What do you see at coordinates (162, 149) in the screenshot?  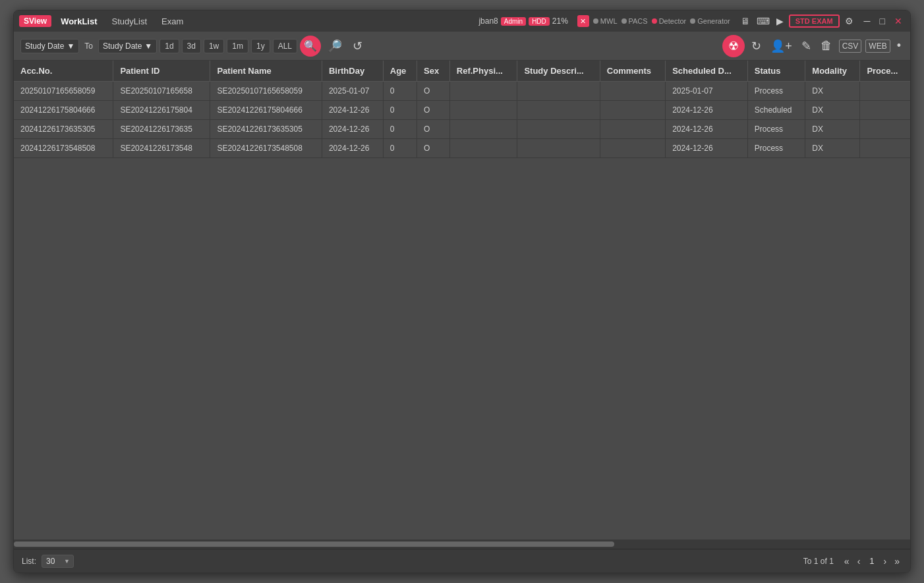 I see `table-cell: SE20241226173548` at bounding box center [162, 149].